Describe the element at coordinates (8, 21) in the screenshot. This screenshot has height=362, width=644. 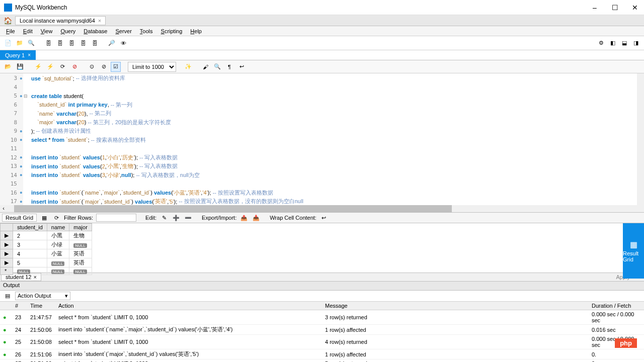
I see `home-icon: 🏠` at that location.